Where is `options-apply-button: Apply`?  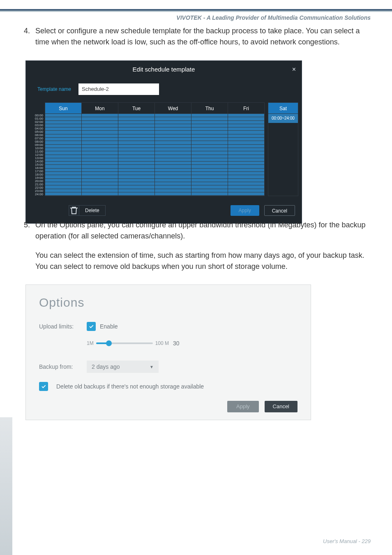 options-apply-button: Apply is located at coordinates (243, 407).